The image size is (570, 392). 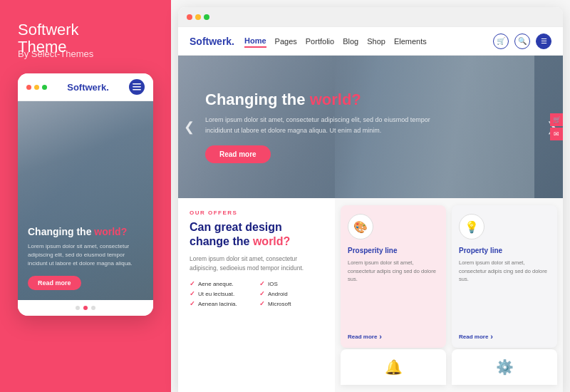 I want to click on offers-heading: Can great design change the world?, so click(x=256, y=234).